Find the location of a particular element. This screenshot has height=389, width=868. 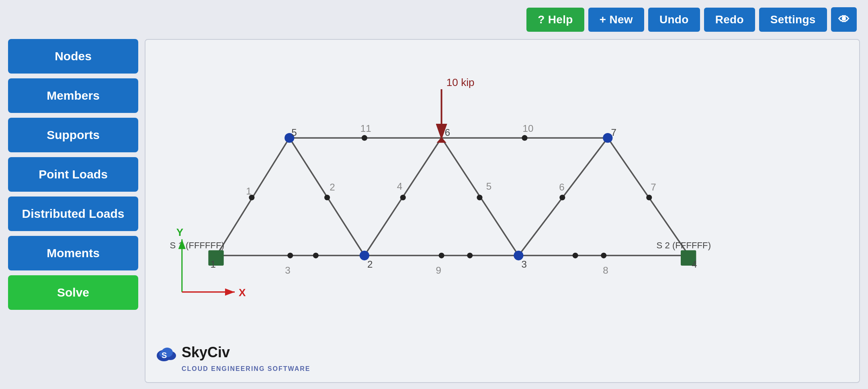

eye-button: 👁 is located at coordinates (844, 19).